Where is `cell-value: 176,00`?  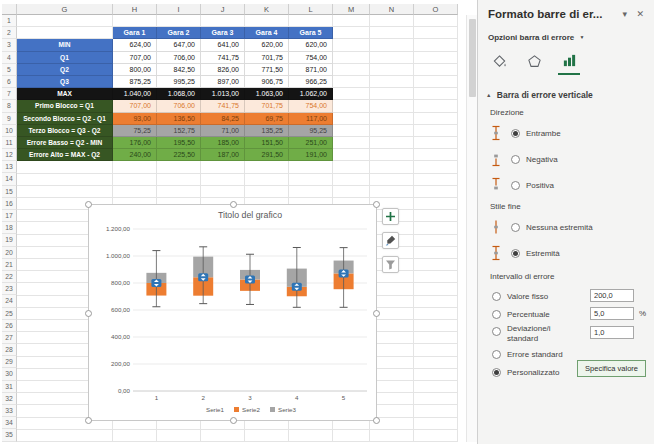
cell-value: 176,00 is located at coordinates (135, 143).